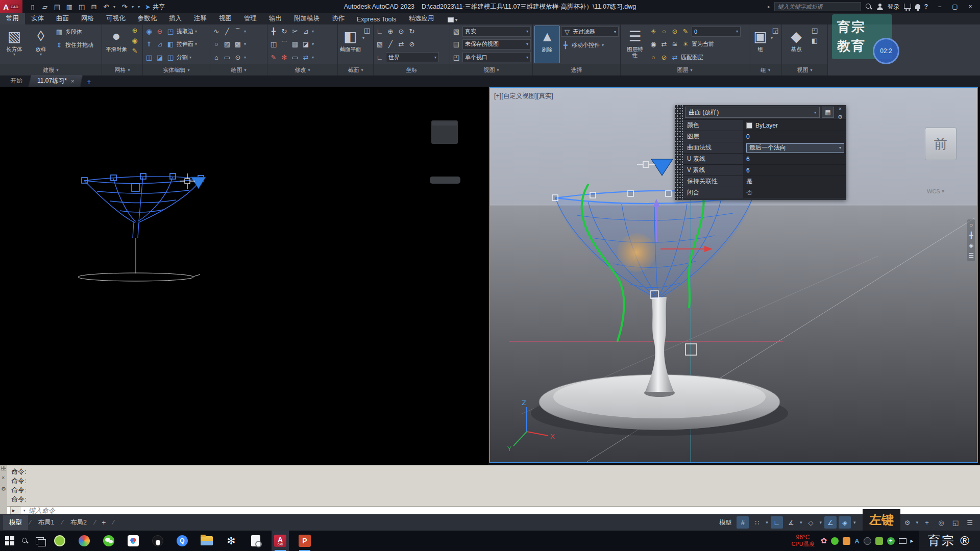 This screenshot has width=980, height=551. What do you see at coordinates (547, 44) in the screenshot?
I see `culling-button: ▲ 剔除` at bounding box center [547, 44].